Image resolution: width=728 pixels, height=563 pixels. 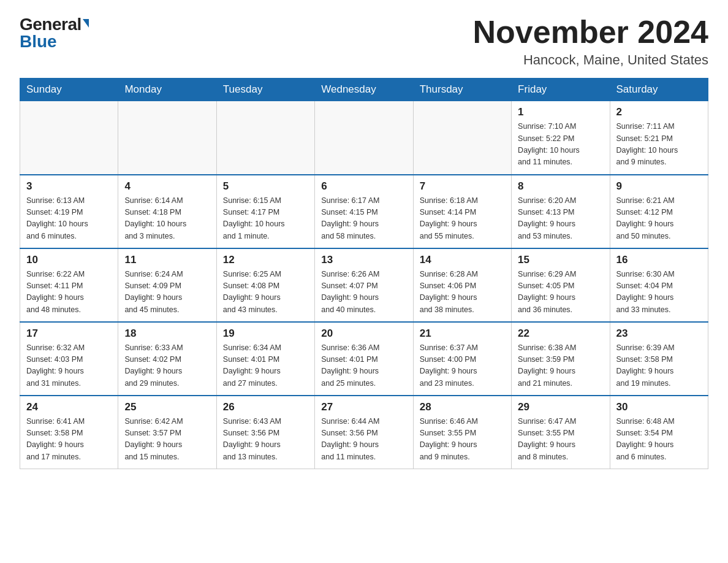 What do you see at coordinates (364, 440) in the screenshot?
I see `day-info: Sunrise: 6:44 AMSunset: 3:56 PMDaylight:…` at bounding box center [364, 440].